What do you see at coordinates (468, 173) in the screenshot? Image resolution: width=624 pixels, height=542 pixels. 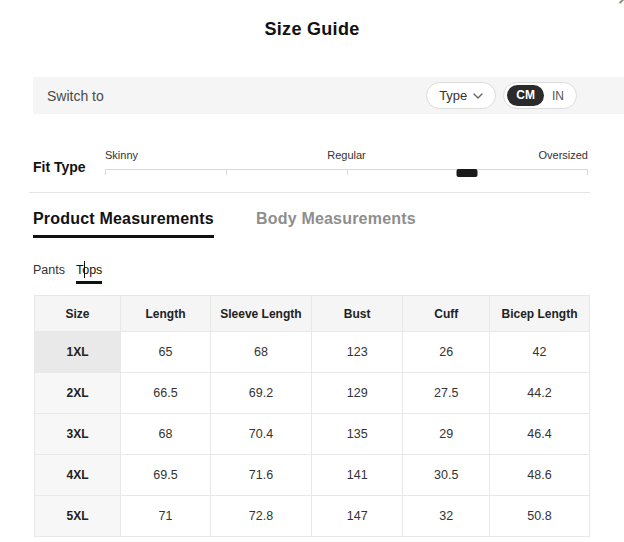 I see `fit-indicator` at bounding box center [468, 173].